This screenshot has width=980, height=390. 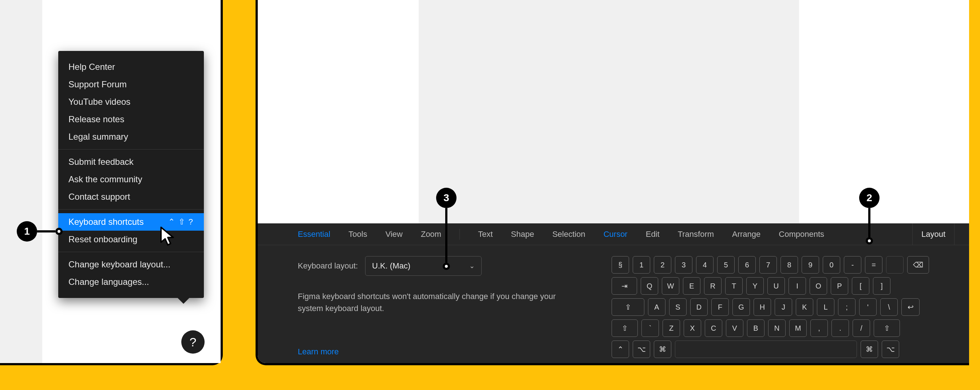 I want to click on key-9: 9, so click(x=810, y=265).